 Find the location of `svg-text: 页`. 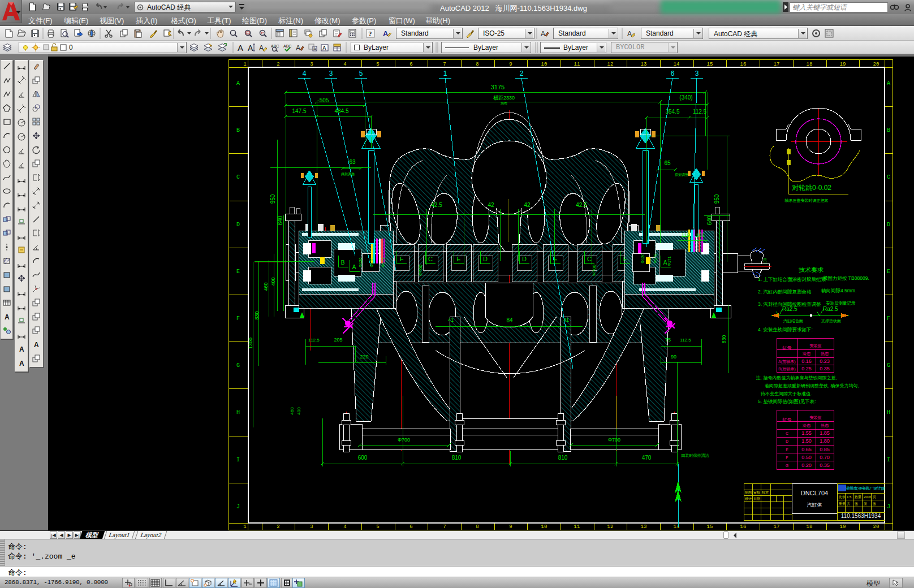

svg-text: 页 is located at coordinates (874, 497).